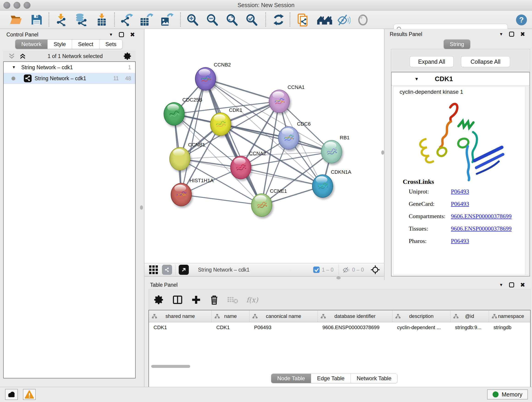 The image size is (532, 402). I want to click on import-network-button, so click(62, 20).